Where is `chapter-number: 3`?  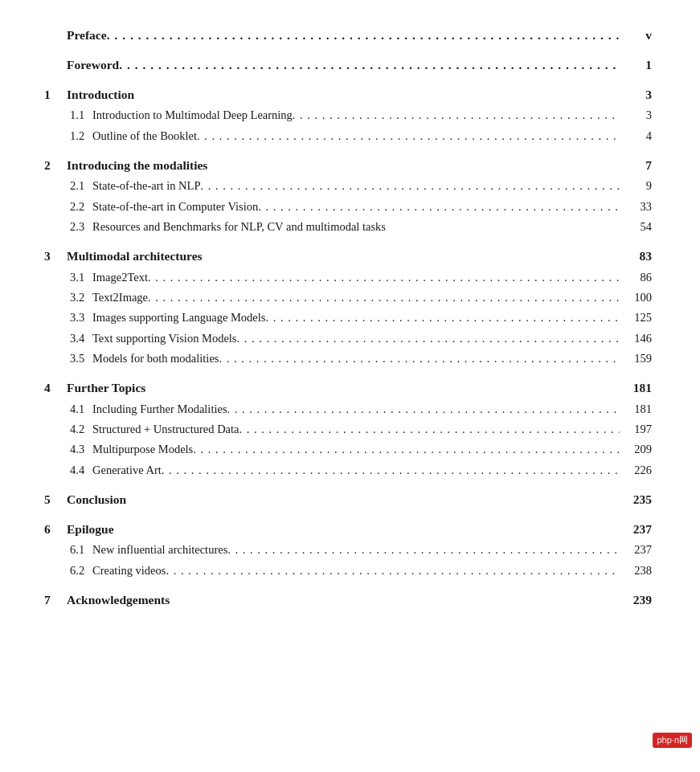
chapter-number: 3 is located at coordinates (55, 255).